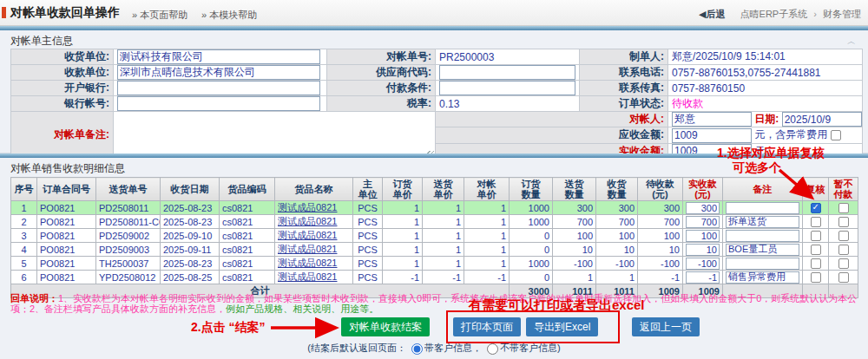 The height and width of the screenshot is (359, 868). I want to click on label-order-status: 订单状态:, so click(624, 104).